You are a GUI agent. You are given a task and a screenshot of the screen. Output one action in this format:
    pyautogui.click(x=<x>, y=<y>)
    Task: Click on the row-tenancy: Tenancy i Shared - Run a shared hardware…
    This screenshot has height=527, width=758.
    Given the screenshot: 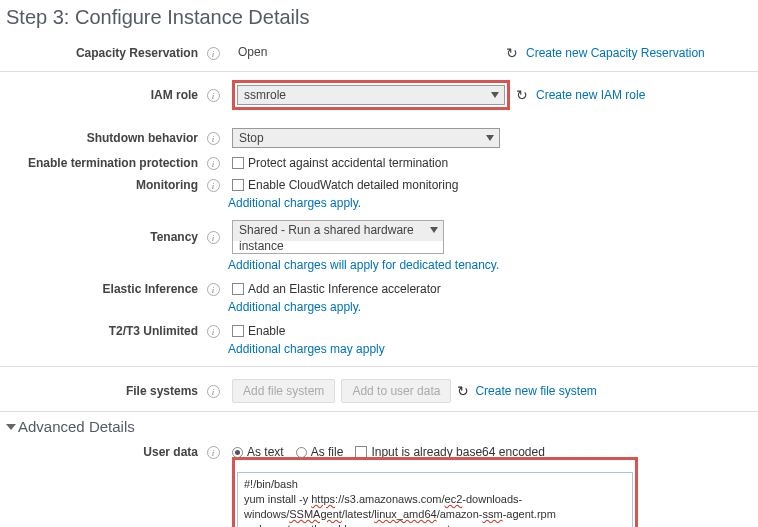 What is the action you would take?
    pyautogui.click(x=379, y=237)
    